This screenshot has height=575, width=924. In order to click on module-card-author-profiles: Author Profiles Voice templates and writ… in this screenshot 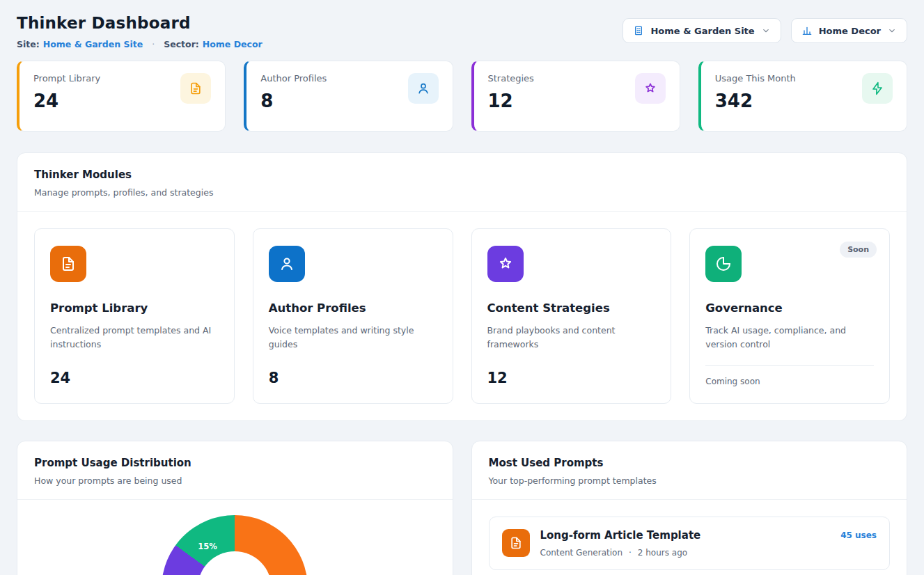, I will do `click(353, 316)`.